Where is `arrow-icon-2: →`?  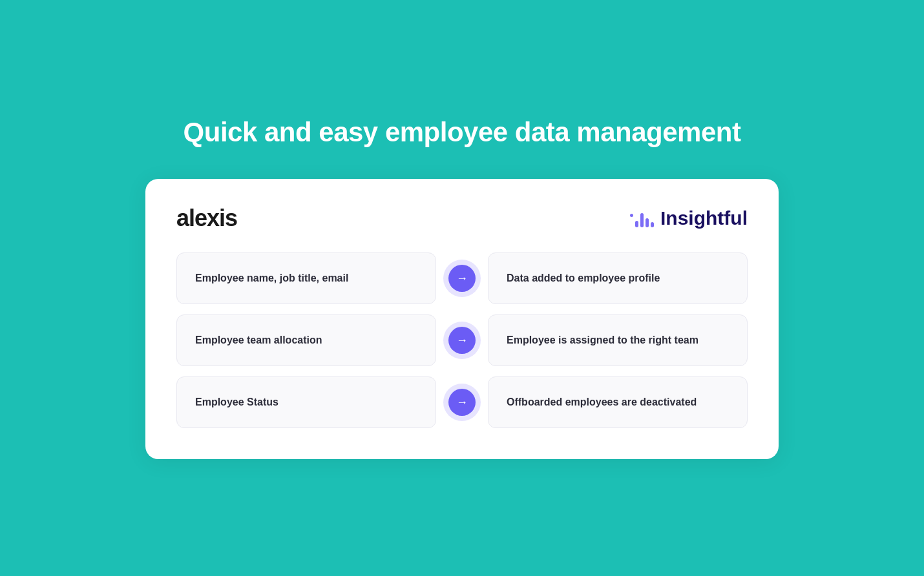 arrow-icon-2: → is located at coordinates (462, 340).